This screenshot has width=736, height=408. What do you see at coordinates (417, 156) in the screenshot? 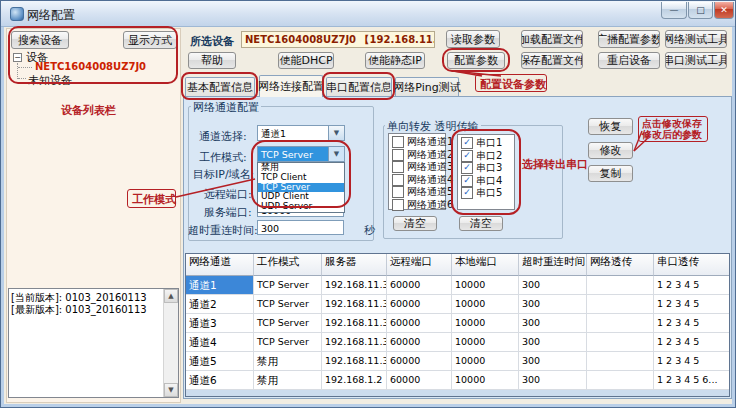
I see `network-channel-checkbox: 网络通道2` at bounding box center [417, 156].